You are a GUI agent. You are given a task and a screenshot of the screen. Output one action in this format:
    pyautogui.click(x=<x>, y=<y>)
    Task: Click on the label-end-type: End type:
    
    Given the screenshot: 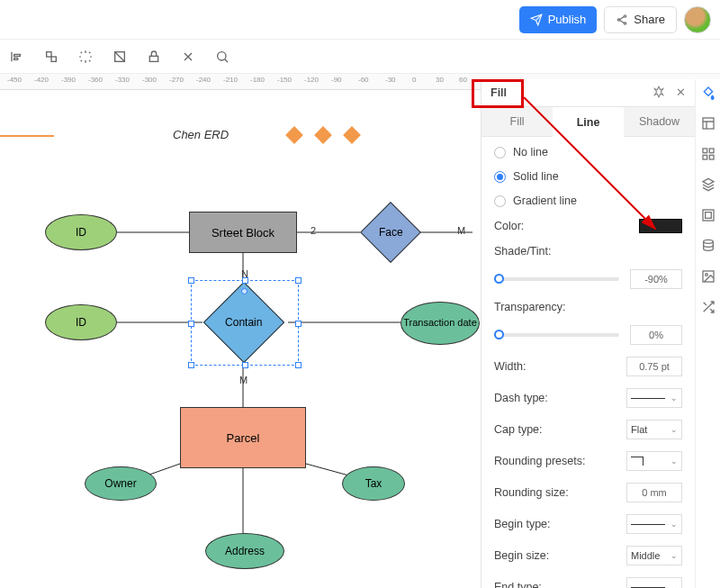 What is the action you would take?
    pyautogui.click(x=518, y=584)
    